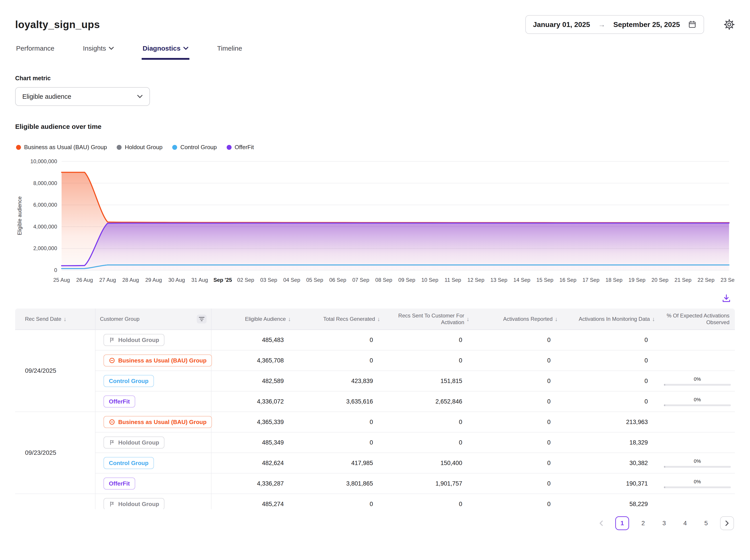 The width and height of the screenshot is (750, 560). I want to click on table-row: 09/24/2025Holdout Group485,4830000, so click(375, 340).